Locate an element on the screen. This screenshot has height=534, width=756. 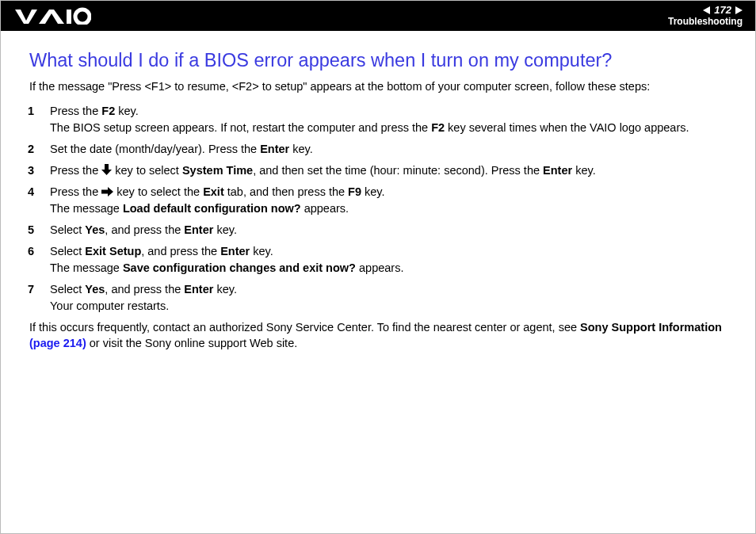
step-item: 3Press the key to select System Time, an… is located at coordinates (380, 171).